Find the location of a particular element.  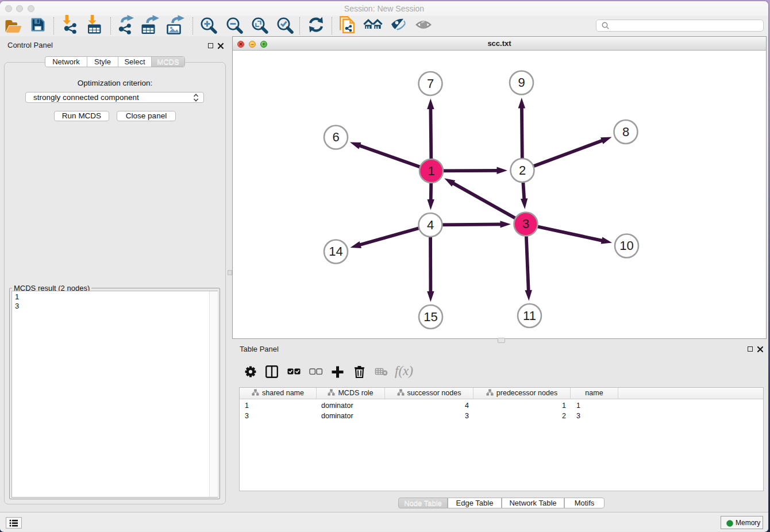

svg-text: 1 is located at coordinates (431, 171).